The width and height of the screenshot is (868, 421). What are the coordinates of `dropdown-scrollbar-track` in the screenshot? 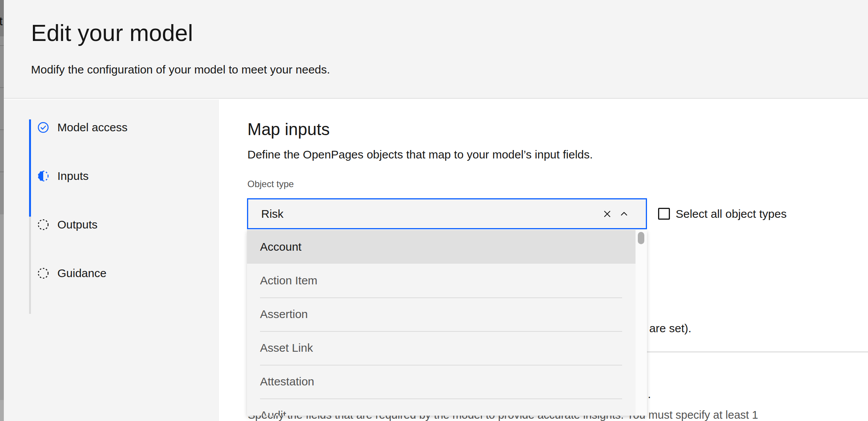 It's located at (641, 323).